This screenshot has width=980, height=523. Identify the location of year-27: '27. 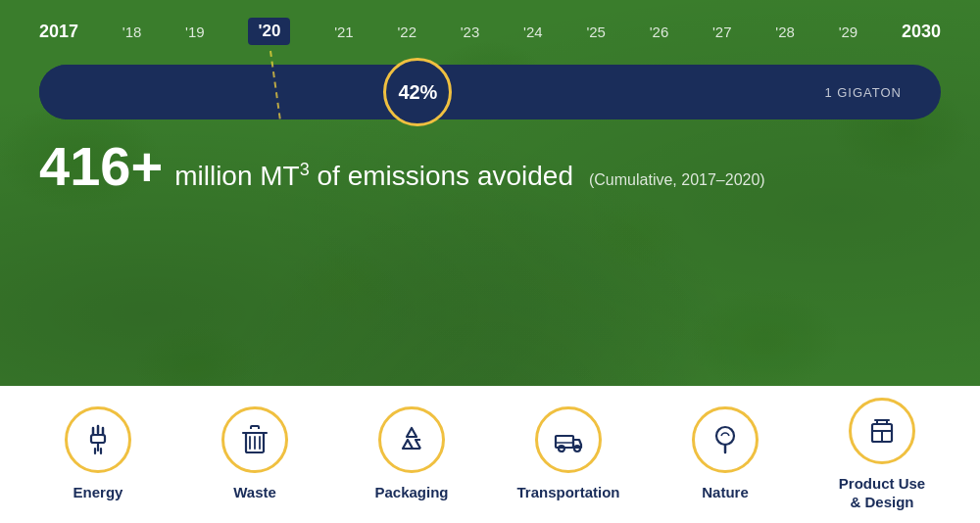
(722, 31).